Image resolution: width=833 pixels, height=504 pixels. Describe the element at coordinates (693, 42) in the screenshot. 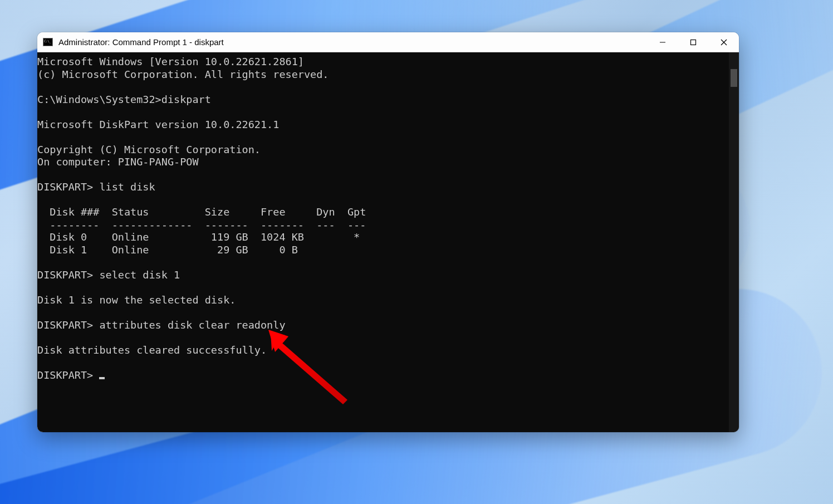

I see `window-controls` at that location.